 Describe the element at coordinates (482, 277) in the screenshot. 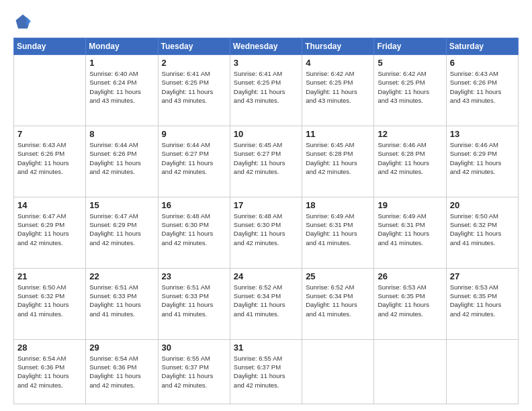

I see `day-number: 27` at that location.